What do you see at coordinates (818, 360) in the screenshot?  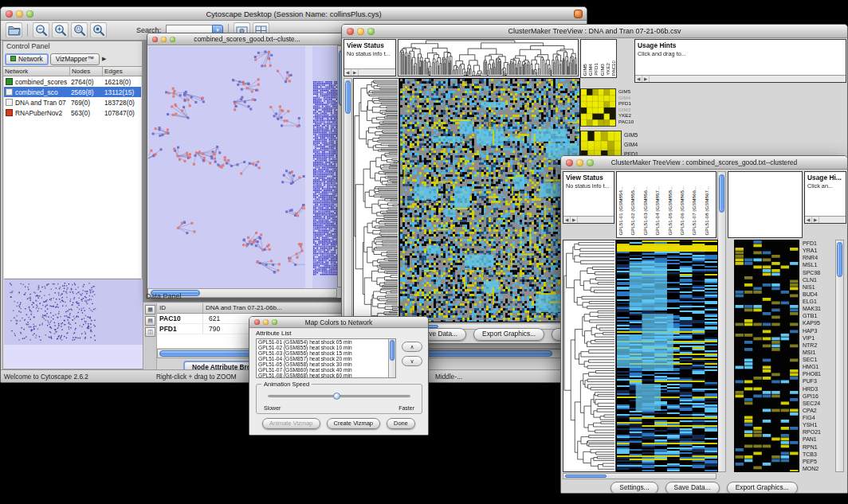 I see `gene-label: SEC1` at bounding box center [818, 360].